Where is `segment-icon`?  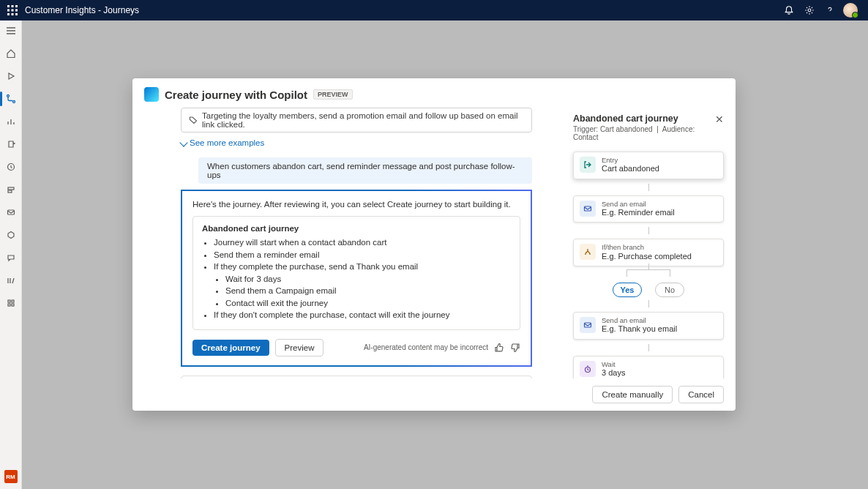 segment-icon is located at coordinates (11, 190).